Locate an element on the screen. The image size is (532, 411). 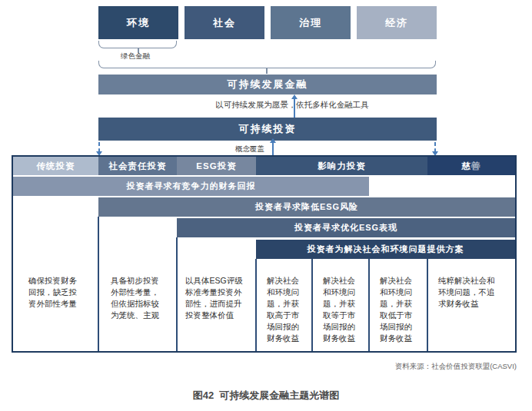
goal-bar-competitive-returns: 投资者寻求有竞争力的财务回报 is located at coordinates (191, 186).